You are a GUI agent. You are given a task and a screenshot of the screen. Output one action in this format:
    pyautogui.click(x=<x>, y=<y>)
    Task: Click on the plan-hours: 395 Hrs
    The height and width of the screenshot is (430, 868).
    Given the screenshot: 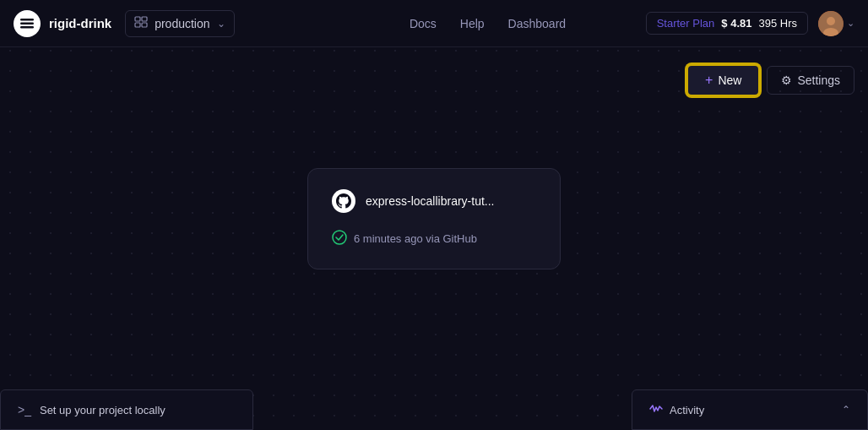 What is the action you would take?
    pyautogui.click(x=778, y=24)
    